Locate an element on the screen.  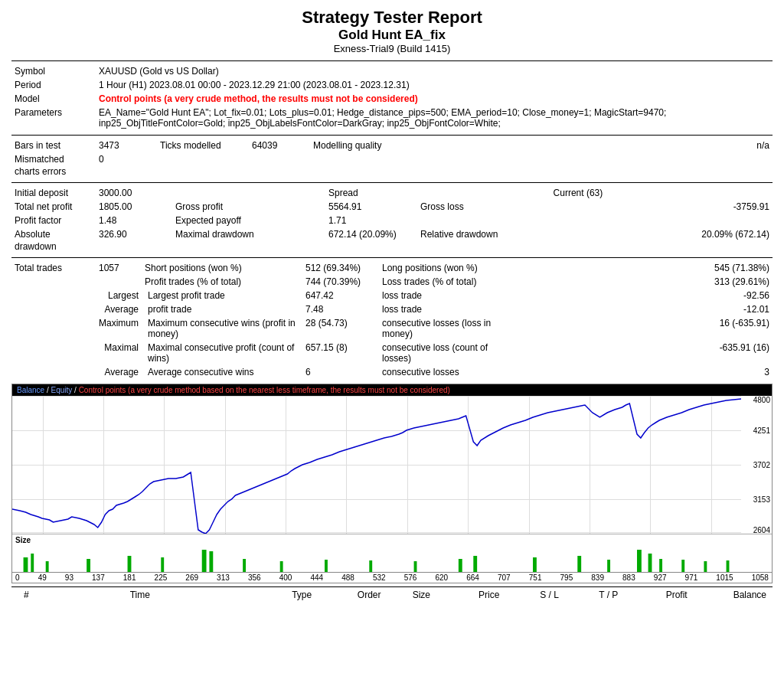
y-label-2604: 2604 is located at coordinates (762, 530).